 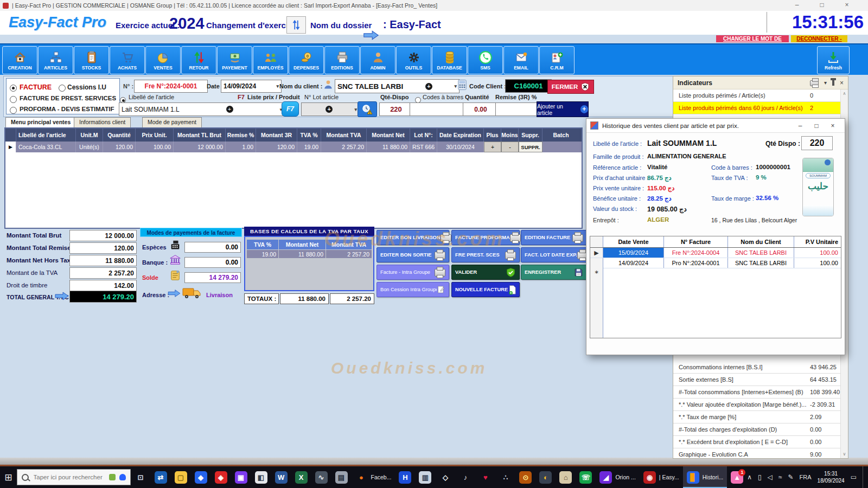 I want to click on edition-facture-button: EDITION FACTURE, so click(x=554, y=237).